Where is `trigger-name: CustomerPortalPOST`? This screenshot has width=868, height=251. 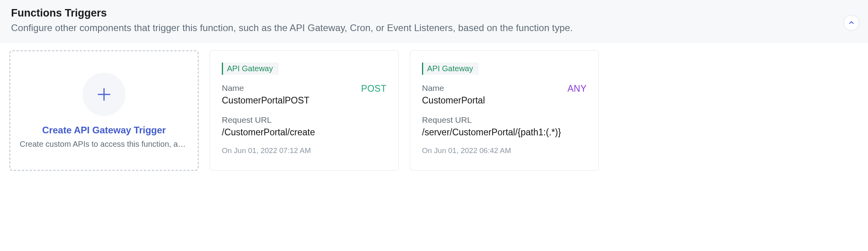
trigger-name: CustomerPortalPOST is located at coordinates (266, 101).